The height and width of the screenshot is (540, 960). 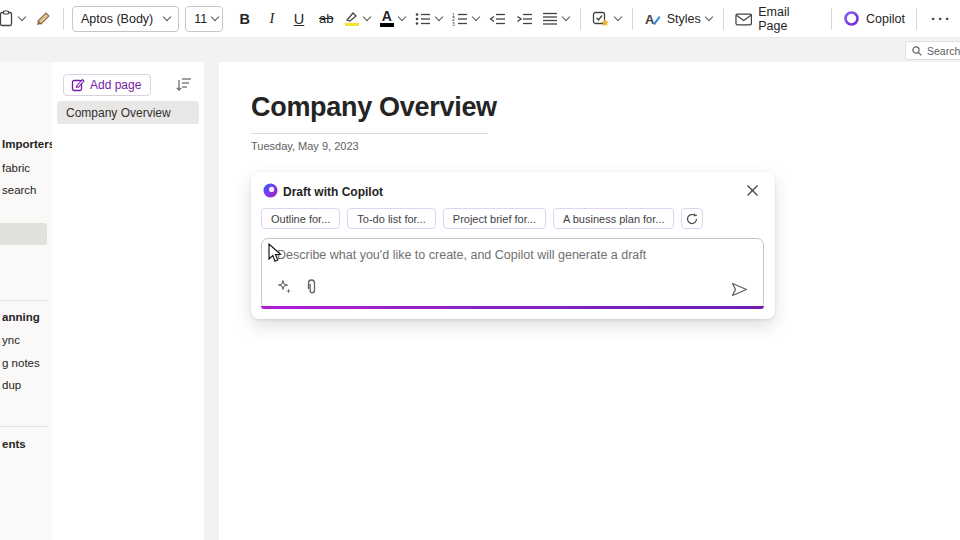 What do you see at coordinates (550, 19) in the screenshot?
I see `align-text-icon` at bounding box center [550, 19].